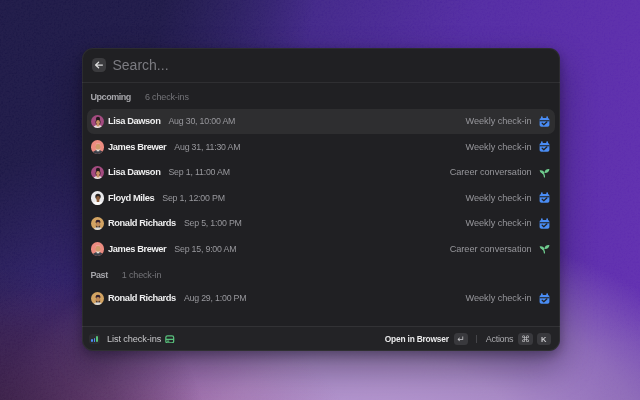 This screenshot has height=400, width=640. Describe the element at coordinates (98, 198) in the screenshot. I see `avatar-floyd-miles` at that location.